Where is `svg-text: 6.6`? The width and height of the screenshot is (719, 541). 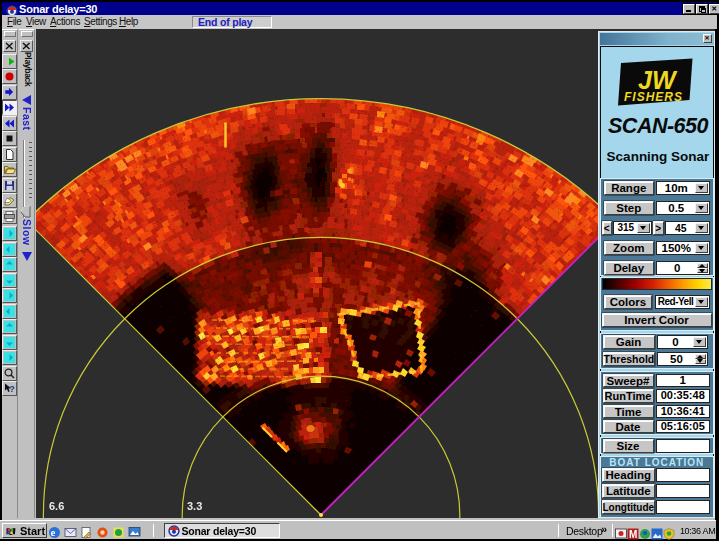 svg-text: 6.6 is located at coordinates (56, 506).